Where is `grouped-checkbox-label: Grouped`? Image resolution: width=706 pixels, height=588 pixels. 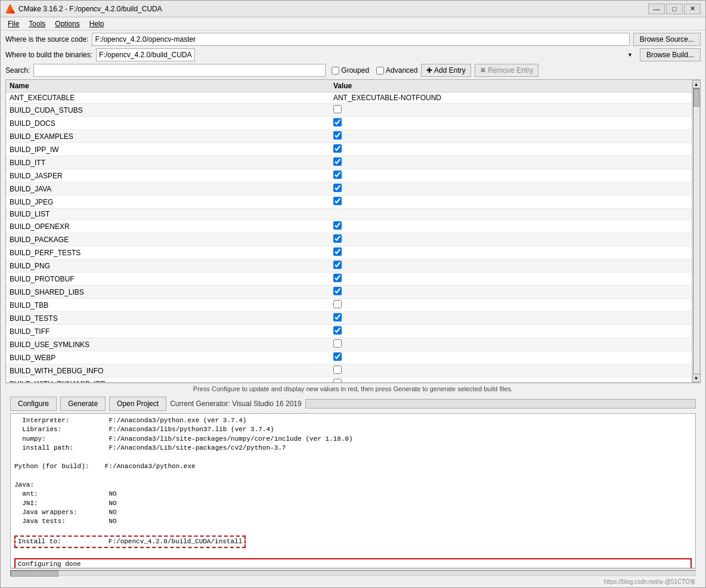
grouped-checkbox-label: Grouped is located at coordinates (351, 70).